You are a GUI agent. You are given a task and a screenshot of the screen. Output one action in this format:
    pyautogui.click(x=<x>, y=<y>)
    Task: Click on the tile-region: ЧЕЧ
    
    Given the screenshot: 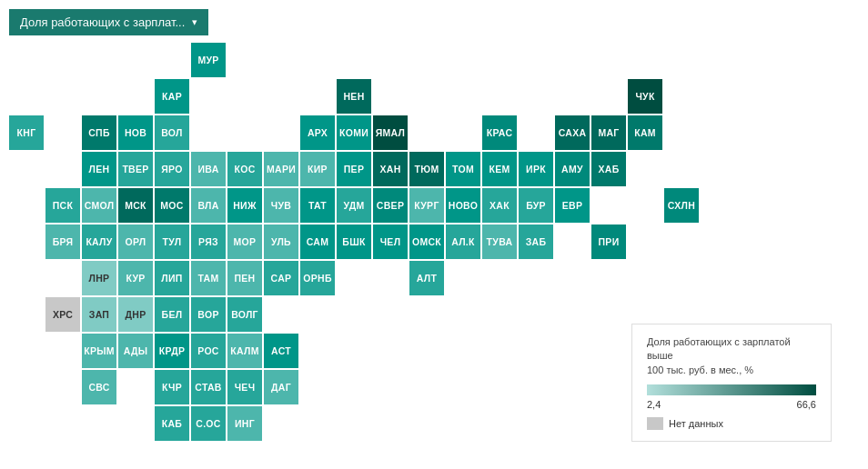 What is the action you would take?
    pyautogui.click(x=245, y=387)
    